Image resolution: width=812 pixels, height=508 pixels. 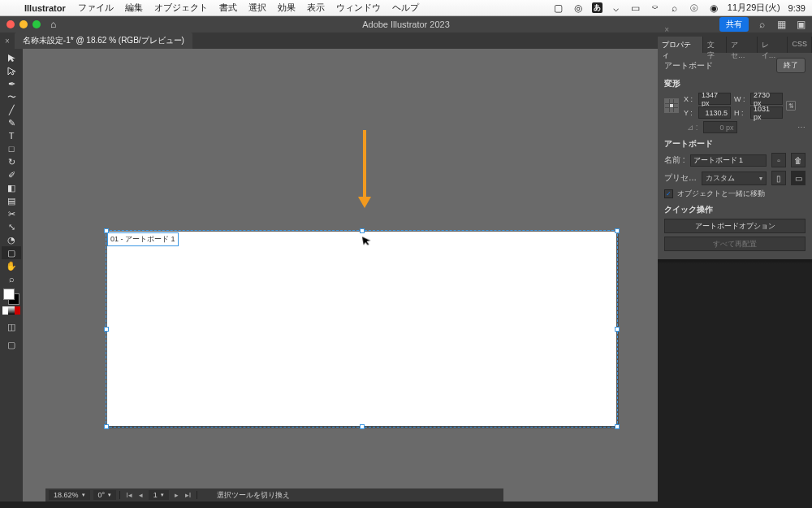 What do you see at coordinates (11, 175) in the screenshot?
I see `eyedropper-tool: ✐` at bounding box center [11, 175].